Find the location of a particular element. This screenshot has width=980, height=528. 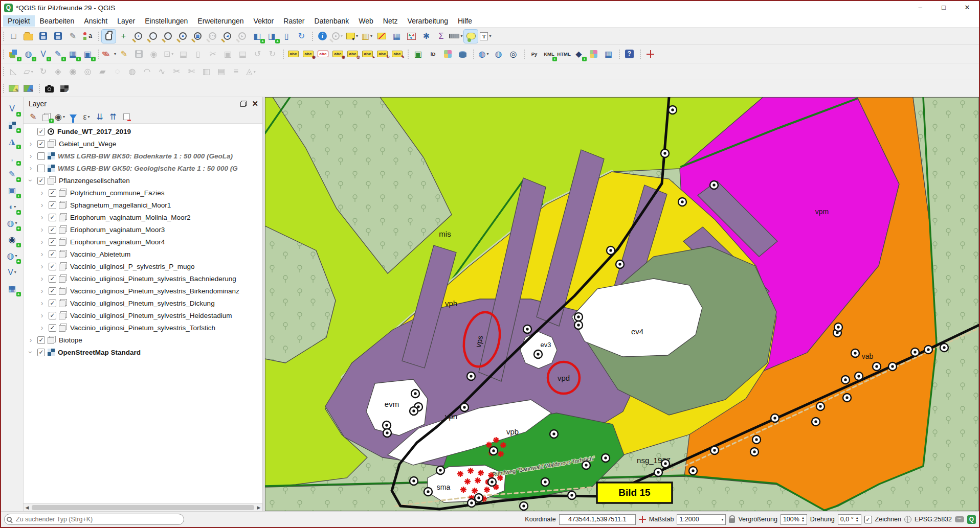

rotate-label: abc↻ is located at coordinates (383, 54).